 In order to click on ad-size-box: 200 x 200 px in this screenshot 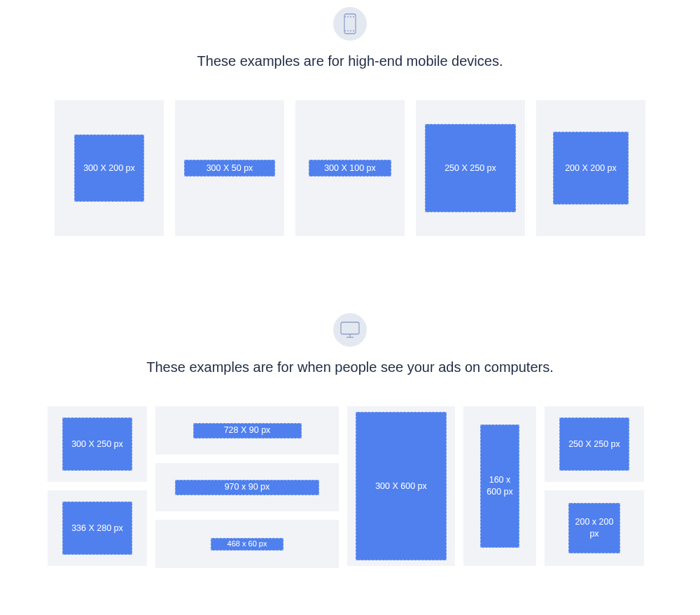, I will do `click(594, 528)`.